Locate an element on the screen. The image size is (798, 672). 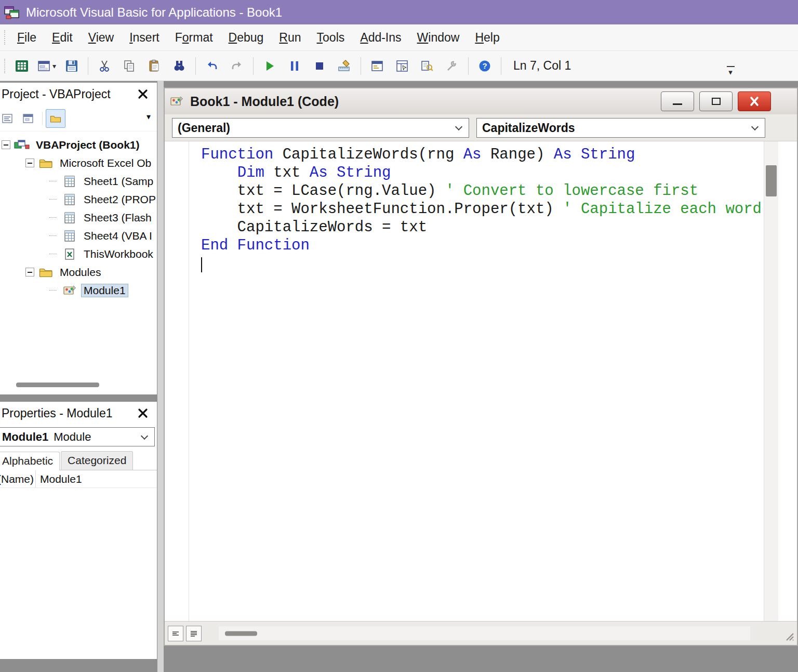
margin-indicator-bar is located at coordinates (177, 381).